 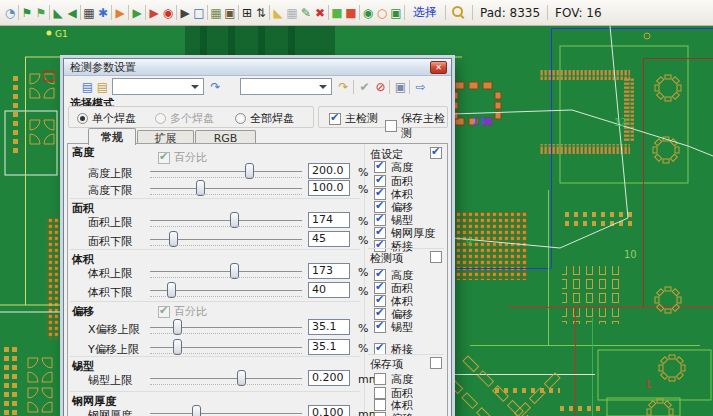 I want to click on flag-green-icon: ⚑, so click(x=27, y=13).